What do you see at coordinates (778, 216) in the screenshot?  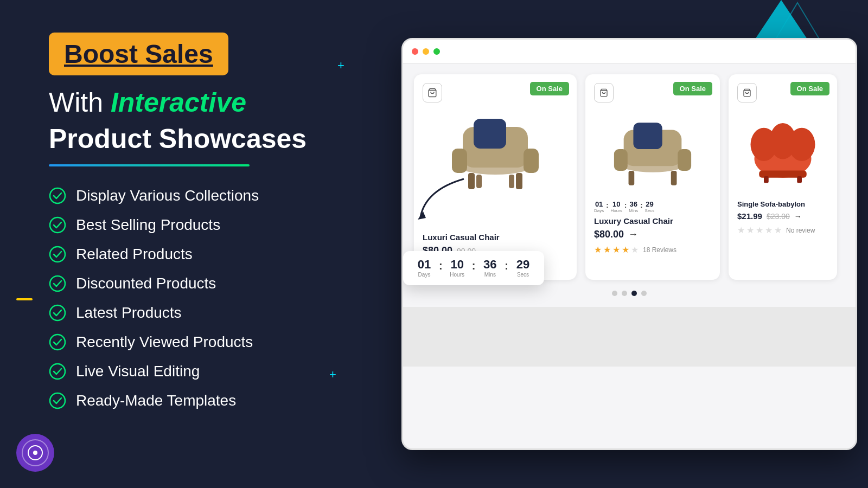 I see `price-old-3: $23.00` at bounding box center [778, 216].